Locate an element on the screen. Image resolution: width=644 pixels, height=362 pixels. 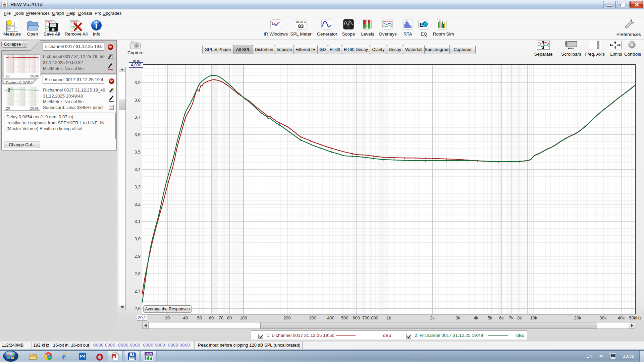
svg-text: 9 is located at coordinates (367, 27).